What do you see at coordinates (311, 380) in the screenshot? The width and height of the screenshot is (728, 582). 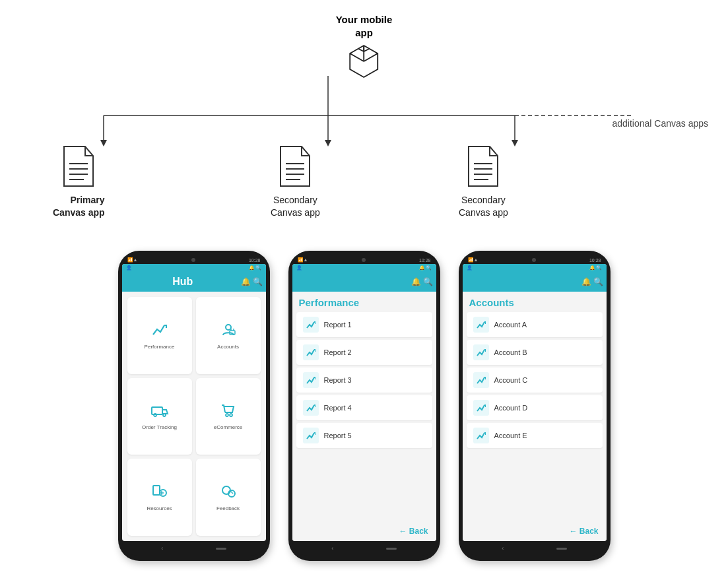 I see `report3-icon` at bounding box center [311, 380].